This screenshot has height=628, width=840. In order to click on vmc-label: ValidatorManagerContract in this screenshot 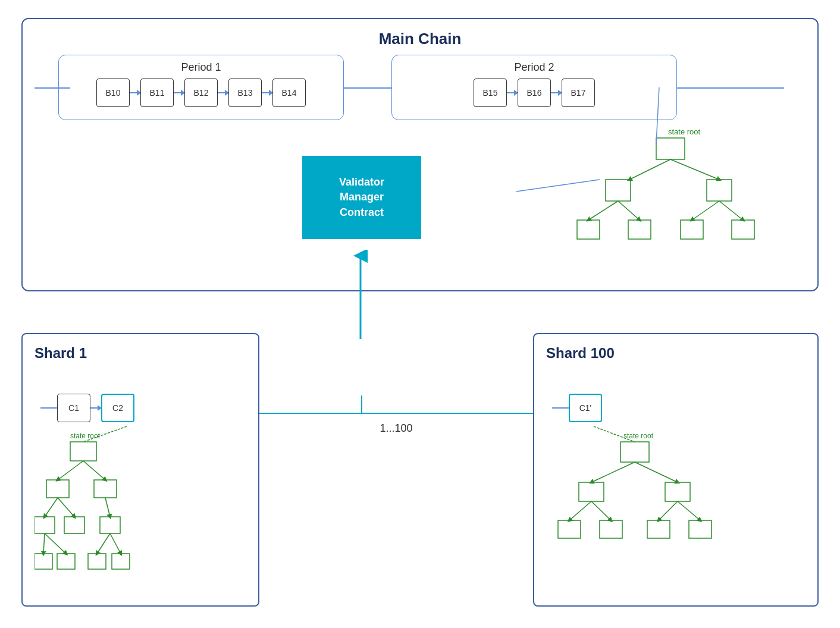, I will do `click(362, 197)`.